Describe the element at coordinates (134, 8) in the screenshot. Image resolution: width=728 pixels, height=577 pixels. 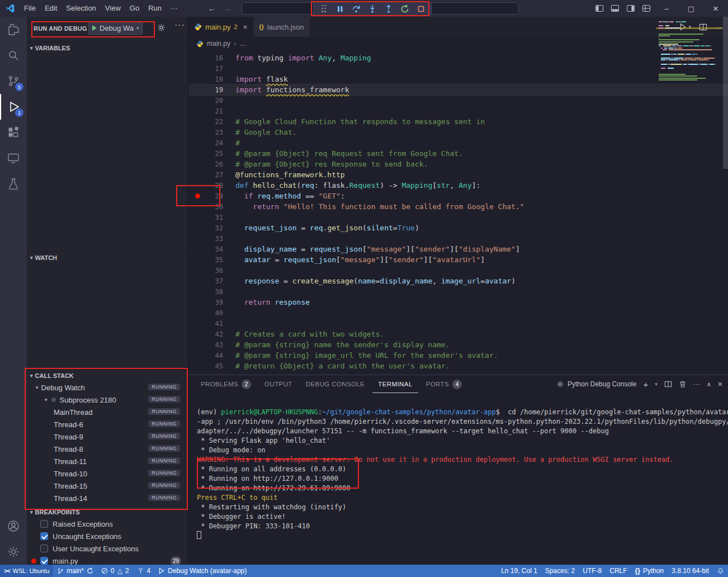
I see `menu-item-go: Go` at that location.